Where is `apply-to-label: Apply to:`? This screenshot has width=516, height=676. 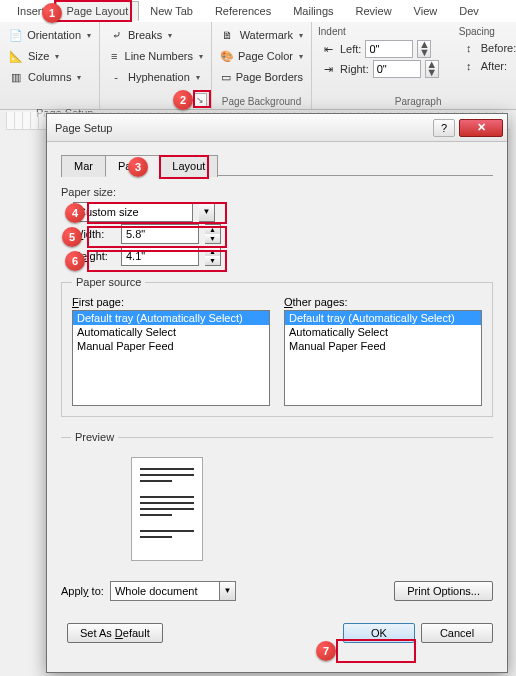 apply-to-label: Apply to: is located at coordinates (82, 591).